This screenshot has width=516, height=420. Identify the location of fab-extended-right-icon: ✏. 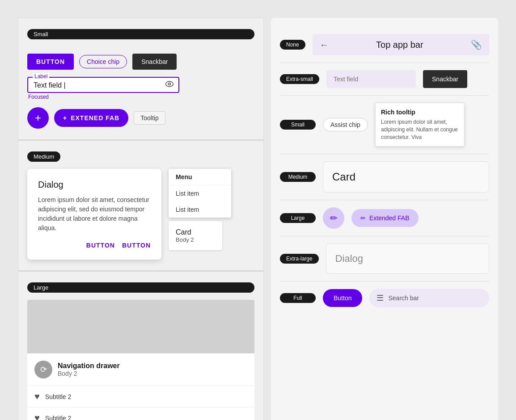
(363, 218).